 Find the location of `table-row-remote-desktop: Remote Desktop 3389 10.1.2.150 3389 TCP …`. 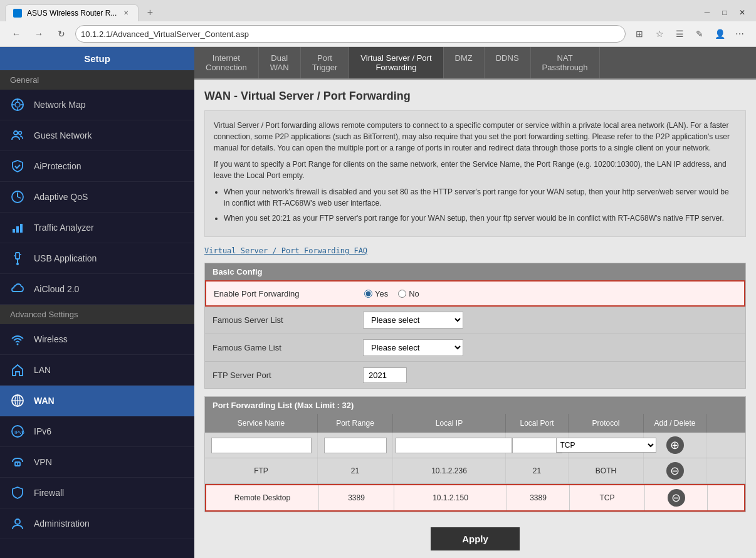

table-row-remote-desktop: Remote Desktop 3389 10.1.2.150 3389 TCP … is located at coordinates (475, 498).